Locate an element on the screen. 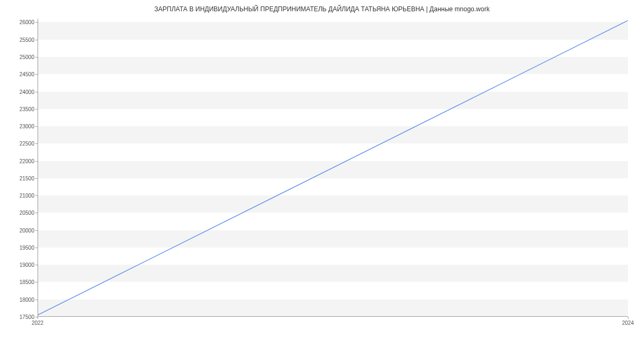  y-tick-label: 24000 is located at coordinates (21, 91).